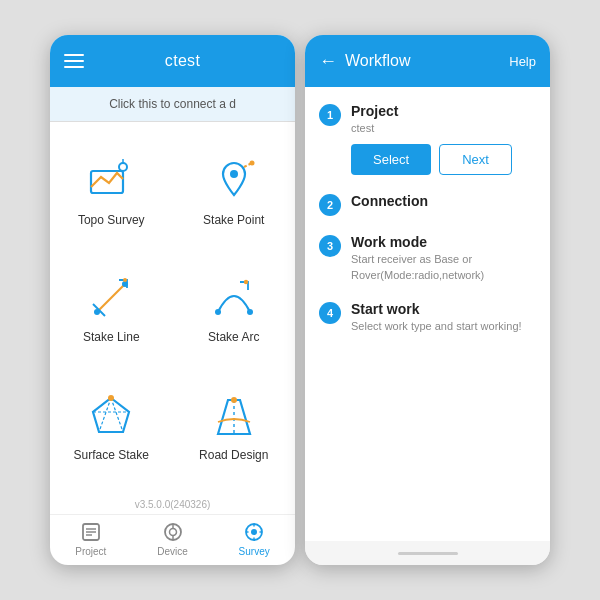 This screenshot has height=600, width=600. Describe the element at coordinates (111, 416) in the screenshot. I see `surface-stake-icon` at that location.